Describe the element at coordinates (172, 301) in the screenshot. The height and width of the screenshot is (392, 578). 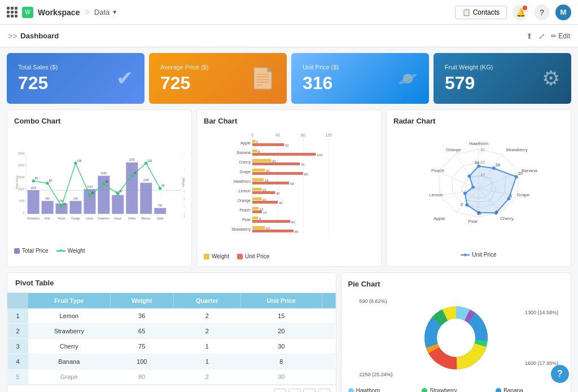
I see `pivot-table-head: Fruit Type Weight Quarter Unit Price` at that location.